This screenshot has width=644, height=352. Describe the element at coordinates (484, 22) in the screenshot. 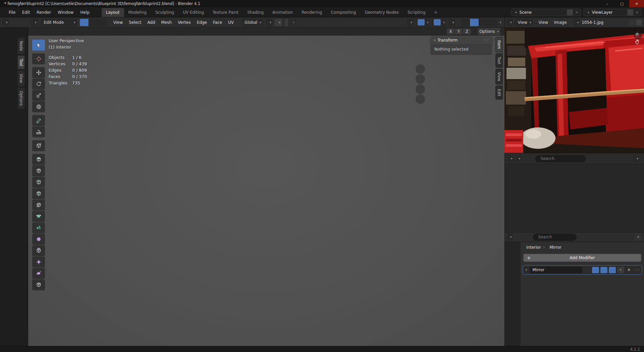

I see `material-shading-button` at that location.